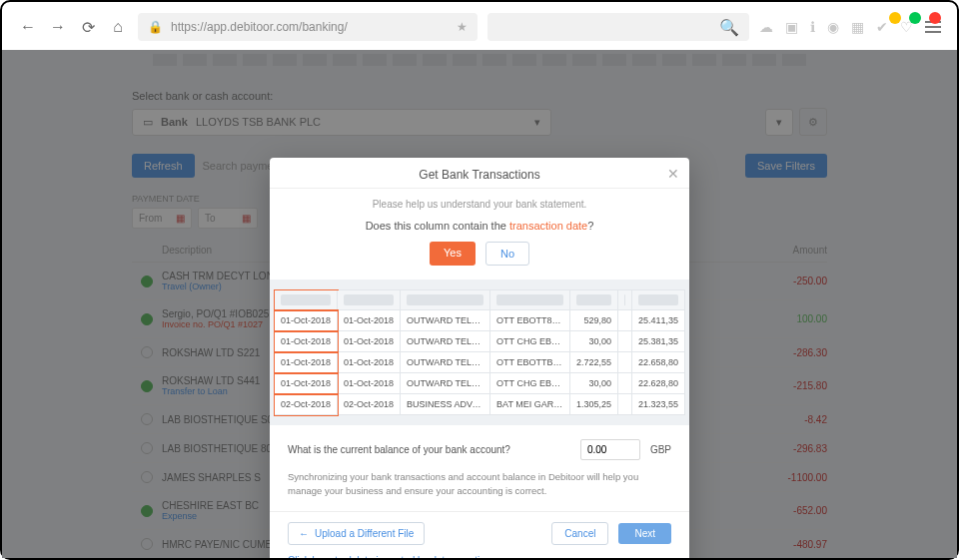  What do you see at coordinates (304, 533) in the screenshot?
I see `arrow-left-icon: ←` at bounding box center [304, 533].